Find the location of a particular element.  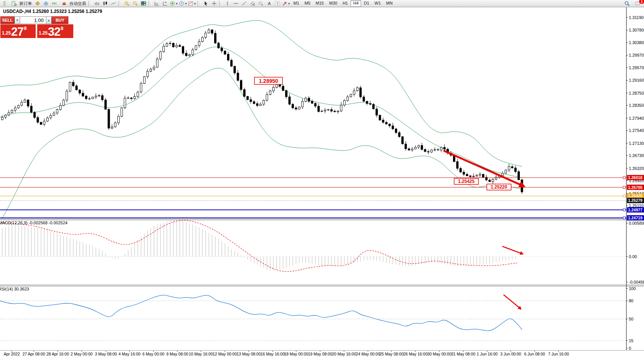

time-axis-label: 3 Jun 00:00 is located at coordinates (511, 354).